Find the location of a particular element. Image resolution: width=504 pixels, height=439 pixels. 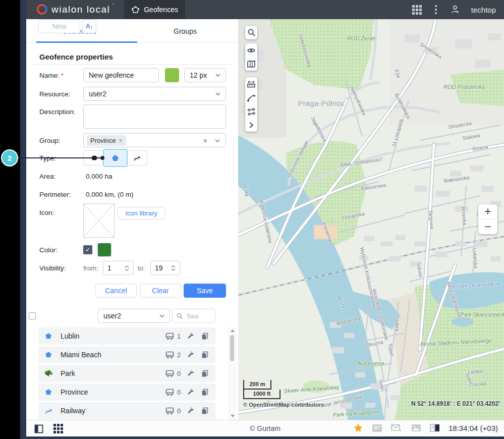

map-label: Błonia Stadionu Narodowego is located at coordinates (456, 342).